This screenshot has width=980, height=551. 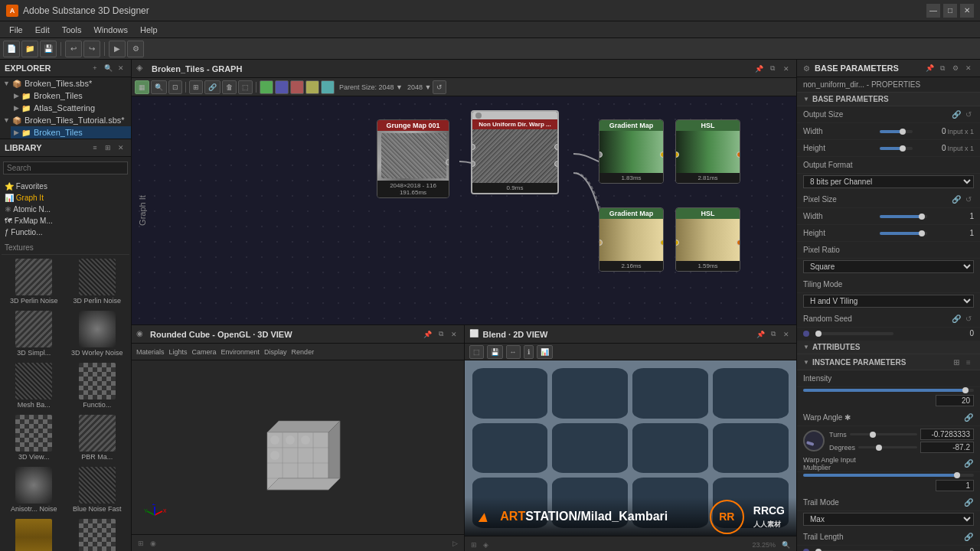 What do you see at coordinates (969, 362) in the screenshot?
I see `instance-icon2: ≡` at bounding box center [969, 362].